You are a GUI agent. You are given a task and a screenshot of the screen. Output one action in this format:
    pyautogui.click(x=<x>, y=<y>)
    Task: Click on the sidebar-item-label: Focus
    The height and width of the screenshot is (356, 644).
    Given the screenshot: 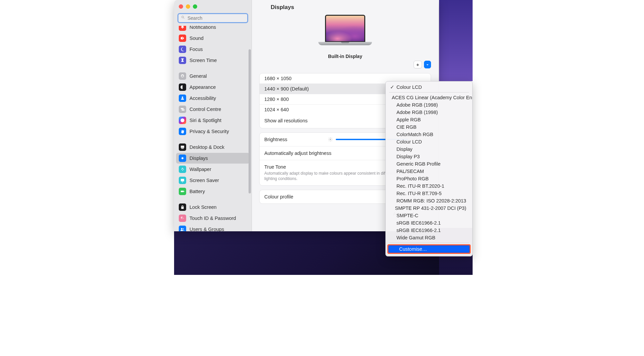 What is the action you would take?
    pyautogui.click(x=196, y=49)
    